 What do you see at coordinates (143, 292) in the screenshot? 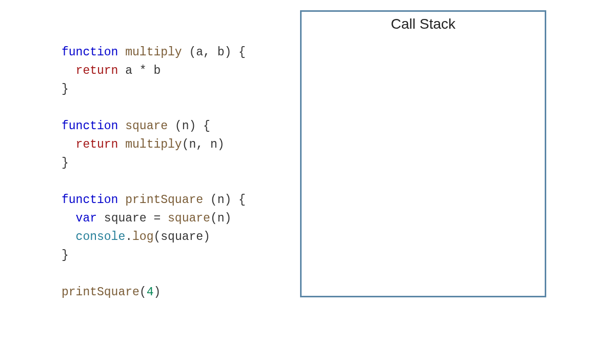
I see `code-text: (` at bounding box center [143, 292].